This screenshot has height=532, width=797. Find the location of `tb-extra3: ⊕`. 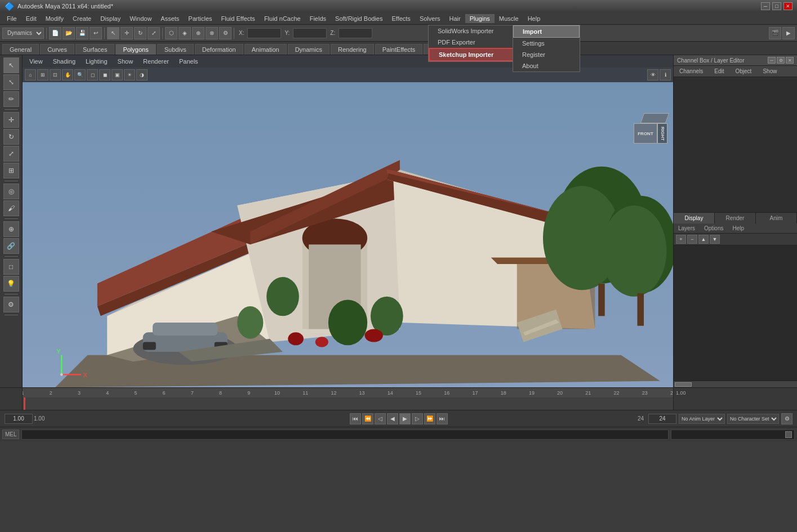

tb-extra3: ⊕ is located at coordinates (198, 33).